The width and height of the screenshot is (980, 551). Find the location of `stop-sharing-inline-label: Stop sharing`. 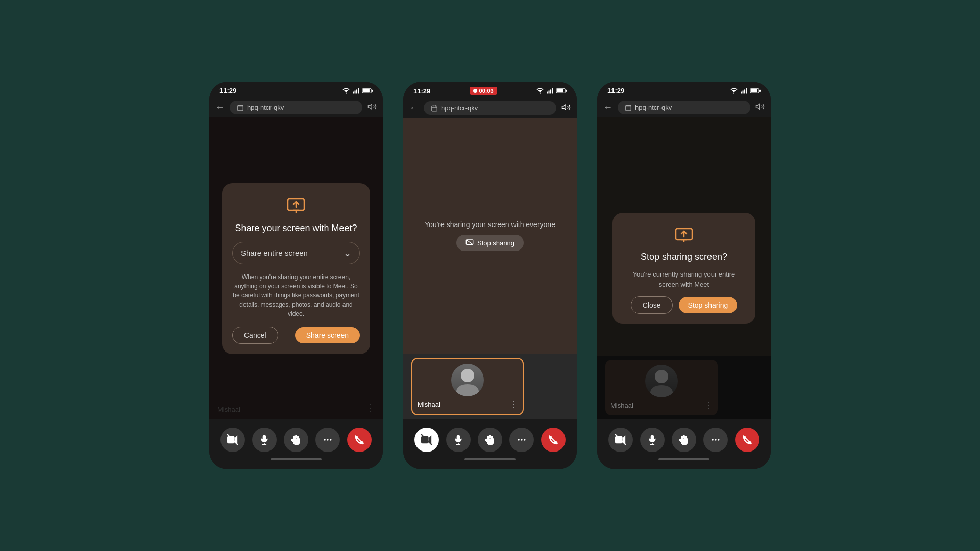

stop-sharing-inline-label: Stop sharing is located at coordinates (496, 243).